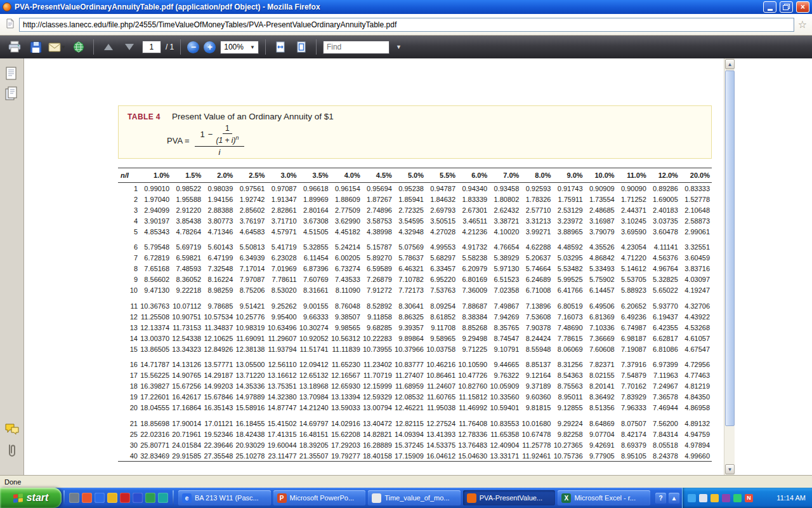 The image size is (812, 508). Describe the element at coordinates (505, 221) in the screenshot. I see `pva-value: 3.38721` at that location.